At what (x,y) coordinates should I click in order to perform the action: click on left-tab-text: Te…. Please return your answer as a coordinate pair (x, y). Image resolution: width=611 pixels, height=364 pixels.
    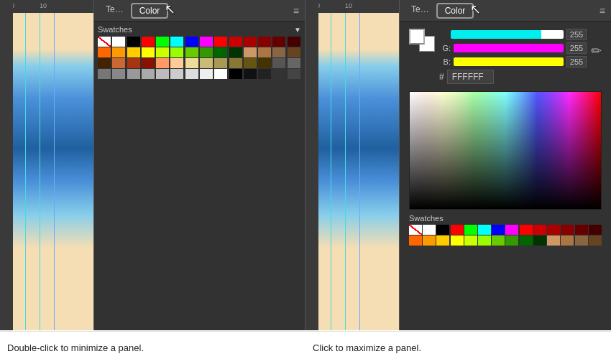
    Looking at the image, I should click on (115, 11).